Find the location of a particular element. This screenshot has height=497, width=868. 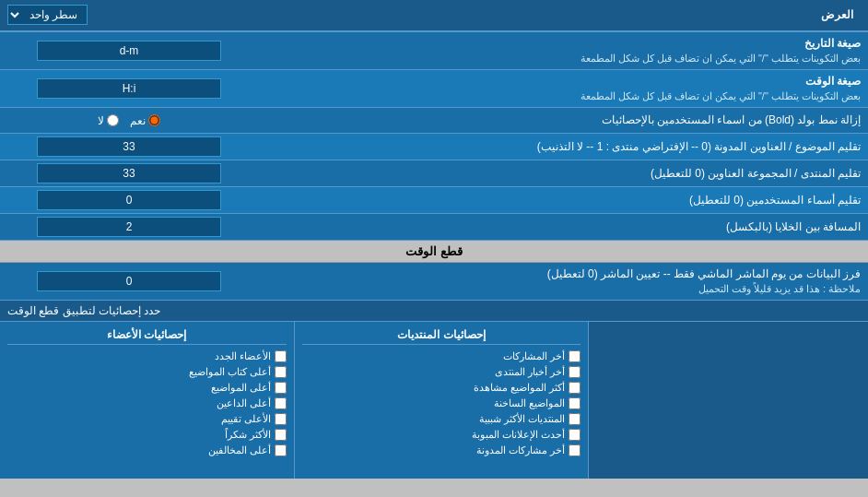

realtime-label: فرز البيانات من يوم الماشر الماشي فقط --… is located at coordinates (563, 281).